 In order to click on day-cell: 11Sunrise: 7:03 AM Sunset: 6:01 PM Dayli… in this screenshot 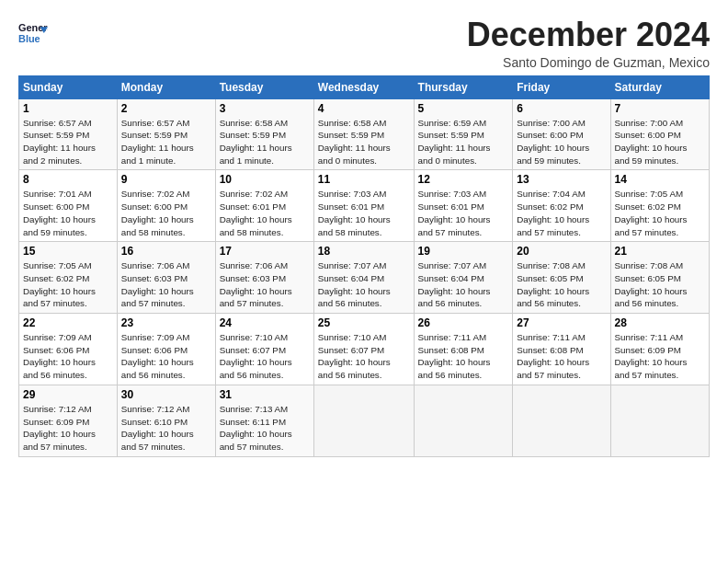, I will do `click(364, 206)`.